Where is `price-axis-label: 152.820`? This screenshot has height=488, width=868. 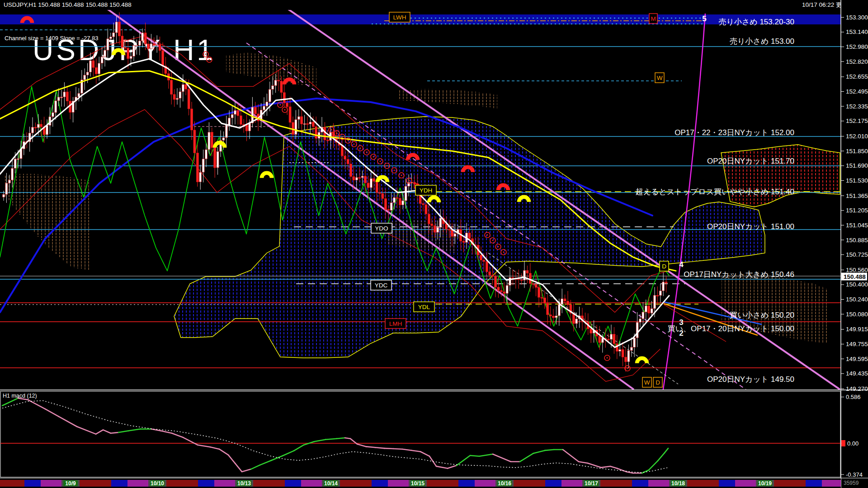 price-axis-label: 152.820 is located at coordinates (857, 61).